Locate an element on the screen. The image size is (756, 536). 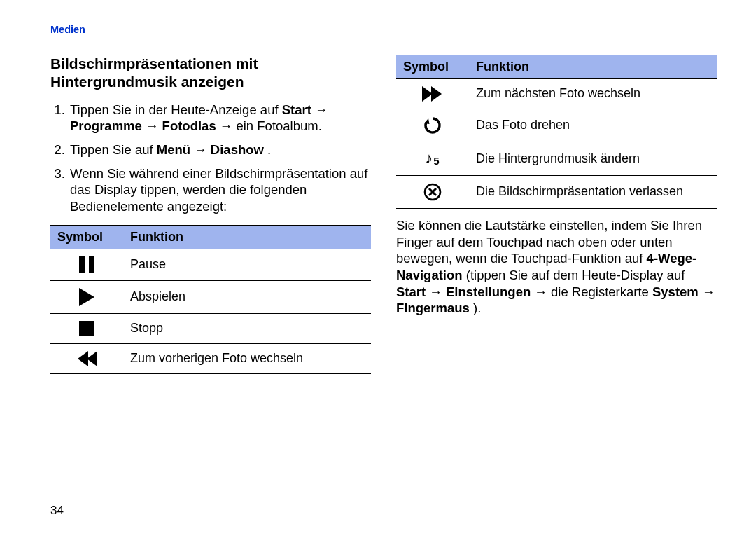
para-bold: System → is located at coordinates (683, 291).